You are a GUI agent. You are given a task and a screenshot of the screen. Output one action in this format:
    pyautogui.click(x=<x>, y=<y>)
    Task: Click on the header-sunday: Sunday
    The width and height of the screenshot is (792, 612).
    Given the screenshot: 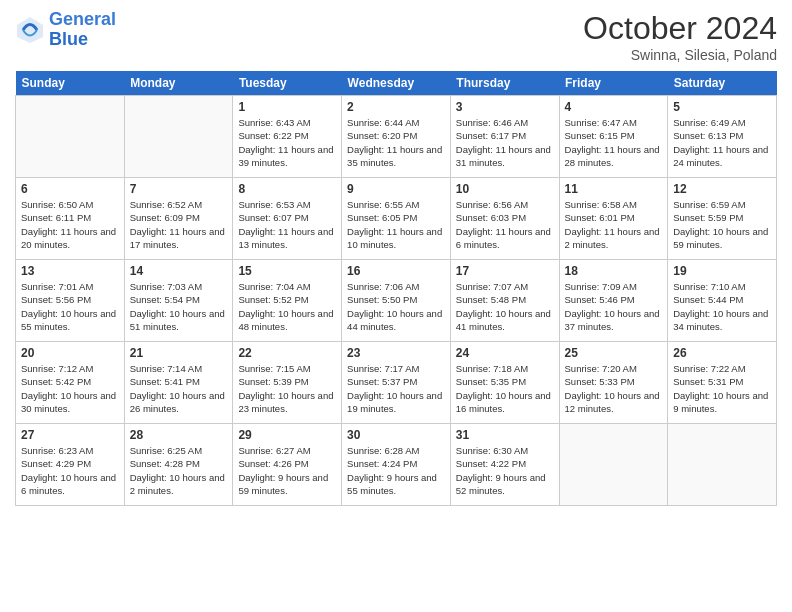 What is the action you would take?
    pyautogui.click(x=70, y=84)
    